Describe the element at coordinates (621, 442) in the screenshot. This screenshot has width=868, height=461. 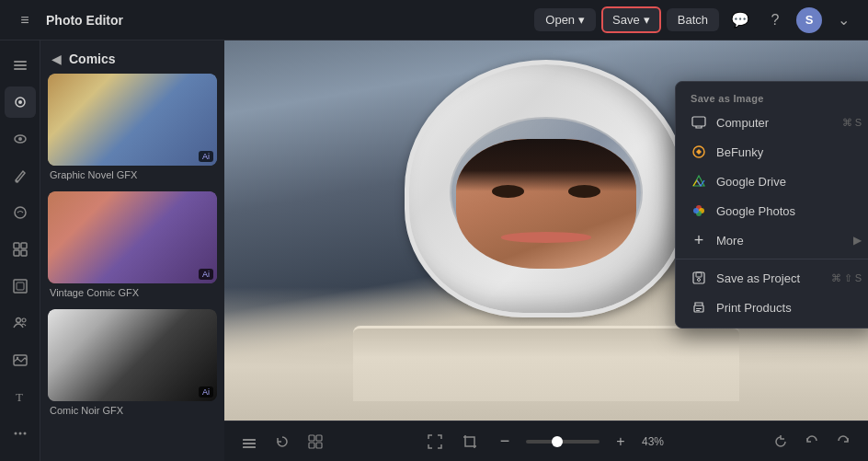
I see `zoom-in-icon: +` at that location.